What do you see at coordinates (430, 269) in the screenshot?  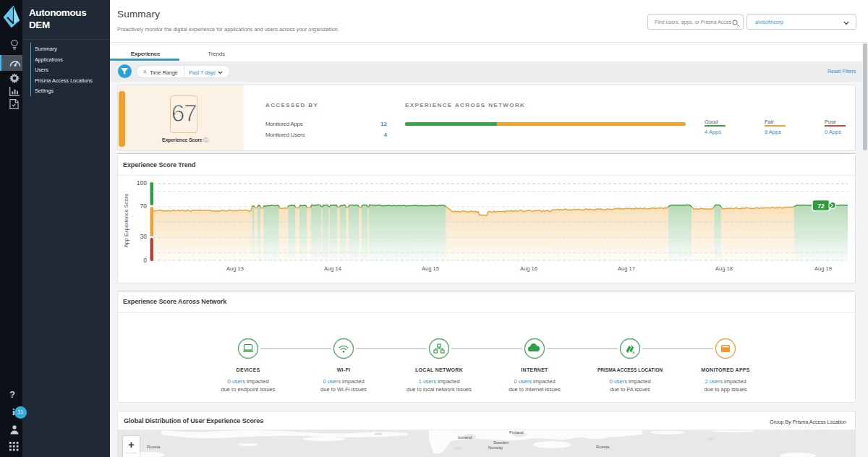 I see `svg-text: Aug 15` at bounding box center [430, 269].